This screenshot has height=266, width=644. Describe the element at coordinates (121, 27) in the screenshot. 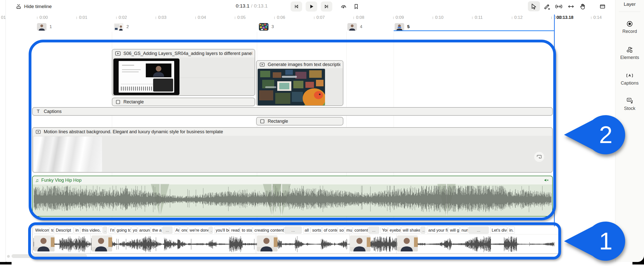

I see `scene-marker-2: 2` at that location.